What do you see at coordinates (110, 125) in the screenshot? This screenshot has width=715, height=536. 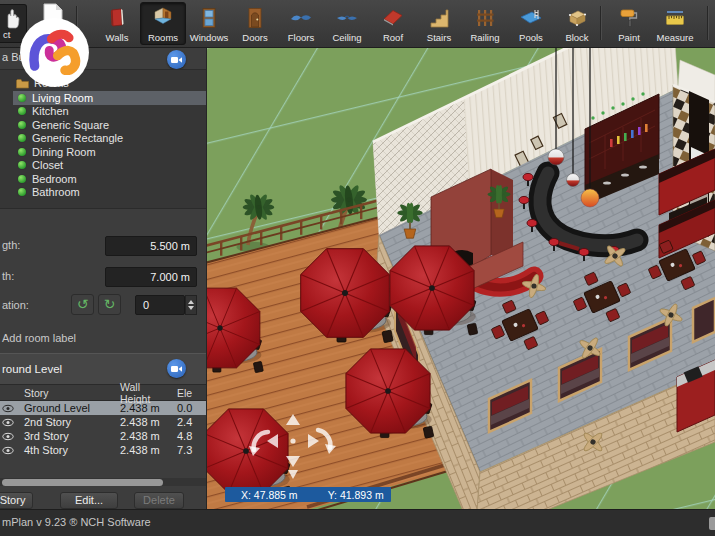 I see `room-type-generic-square: Generic Square` at bounding box center [110, 125].